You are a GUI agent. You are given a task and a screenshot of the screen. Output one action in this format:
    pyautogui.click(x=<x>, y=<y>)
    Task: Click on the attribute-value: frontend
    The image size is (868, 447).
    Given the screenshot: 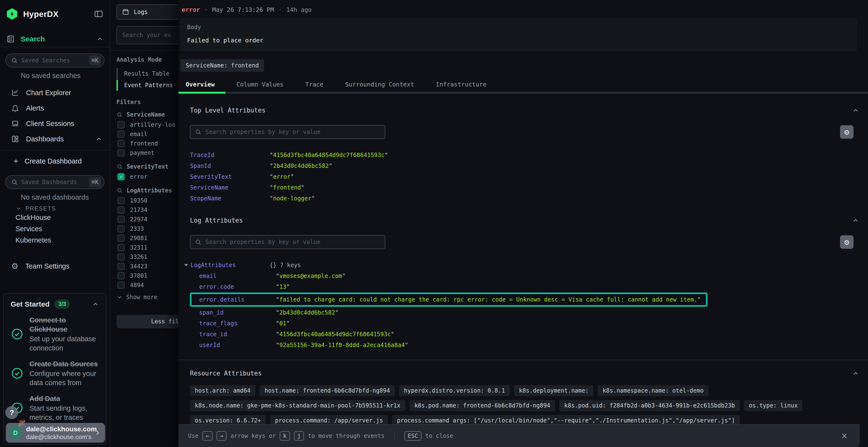 What is the action you would take?
    pyautogui.click(x=287, y=187)
    